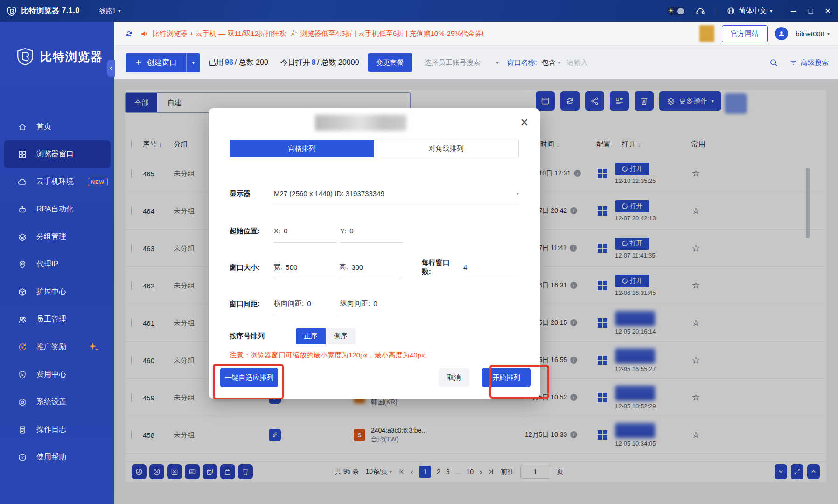 This screenshot has width=838, height=504. What do you see at coordinates (793, 63) in the screenshot?
I see `filter-icon` at bounding box center [793, 63].